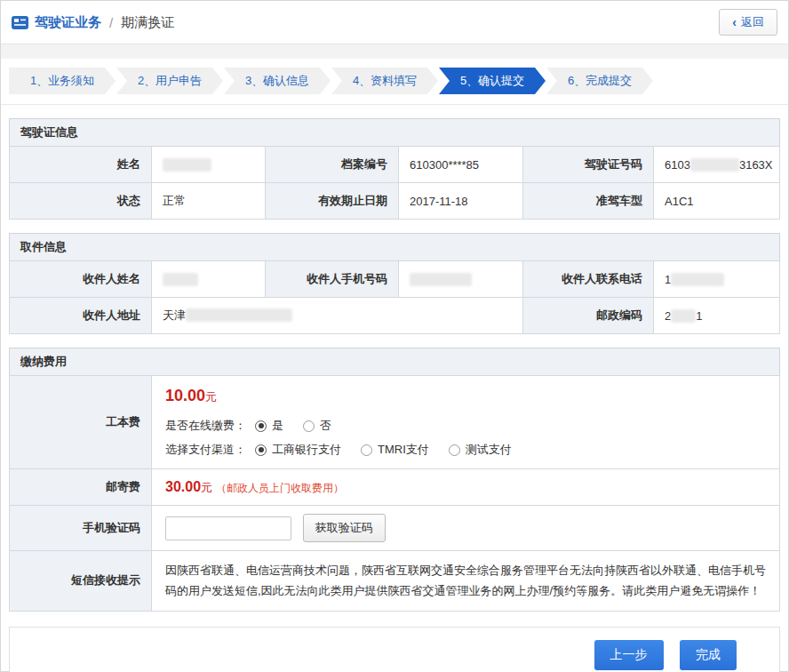 The width and height of the screenshot is (789, 672). I want to click on radio-online-no: 否, so click(317, 426).